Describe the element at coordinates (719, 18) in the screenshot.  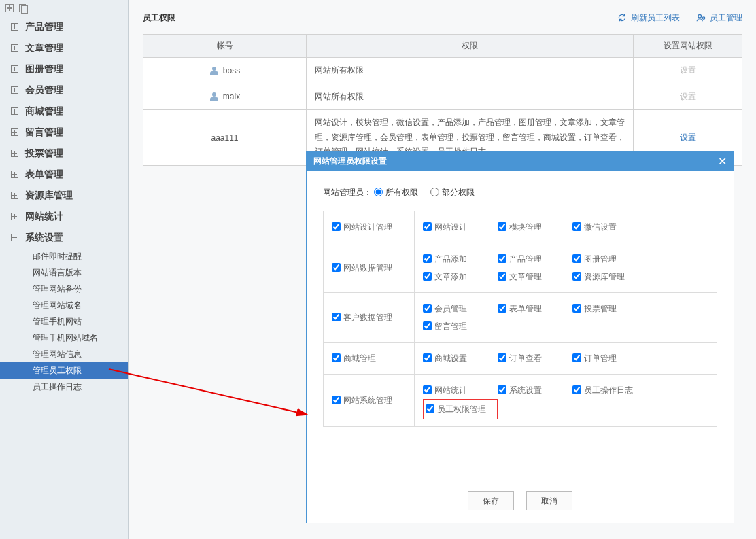
I see `staff-manage-action: 员工管理` at that location.